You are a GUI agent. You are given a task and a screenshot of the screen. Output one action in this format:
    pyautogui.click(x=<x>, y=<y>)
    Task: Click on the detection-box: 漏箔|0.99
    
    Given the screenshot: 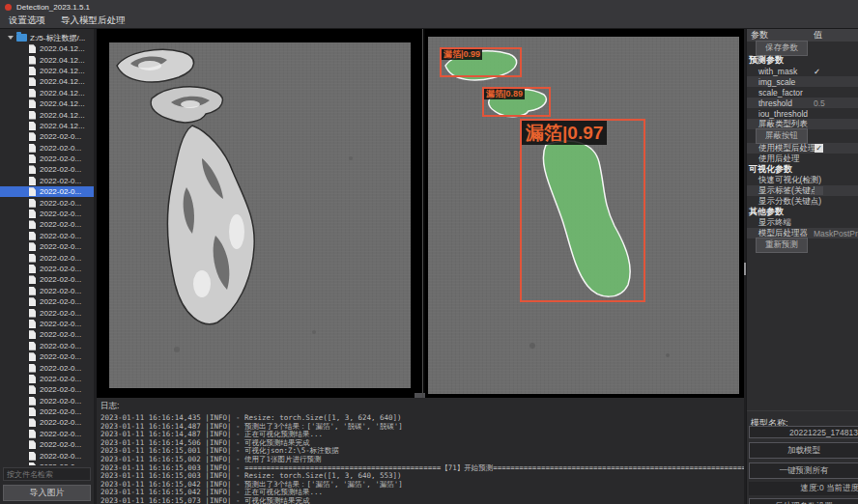 What is the action you would take?
    pyautogui.click(x=481, y=62)
    